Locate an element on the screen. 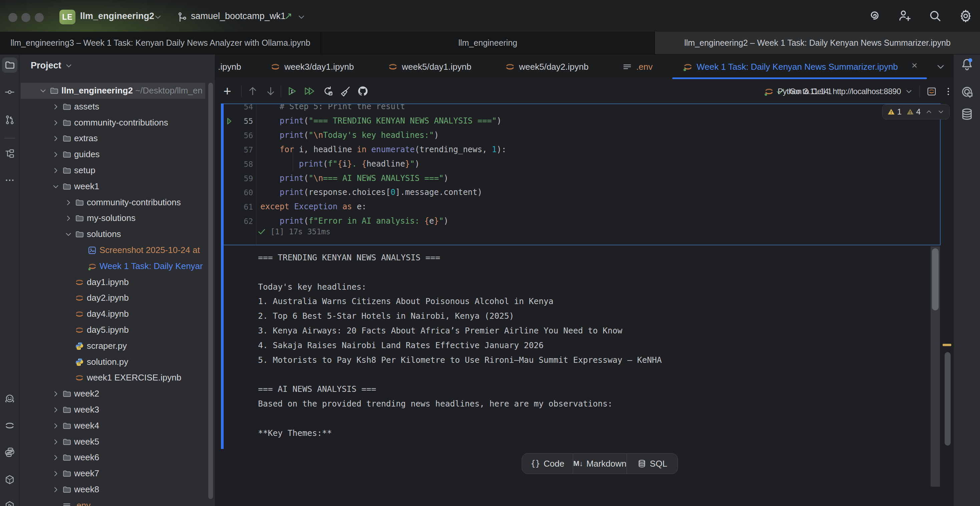  sql-cell-type-button: SQL is located at coordinates (652, 463).